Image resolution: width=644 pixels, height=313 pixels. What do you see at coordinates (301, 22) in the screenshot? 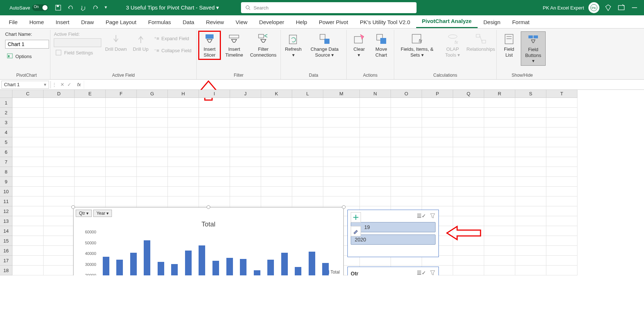
I see `tab-help: Help` at bounding box center [301, 22].